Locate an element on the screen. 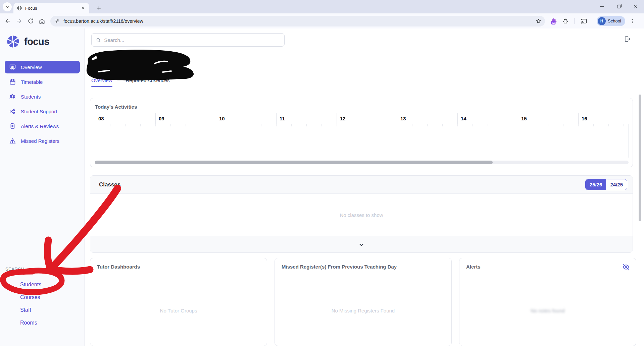 Image resolution: width=644 pixels, height=346 pixels. search-icon is located at coordinates (98, 40).